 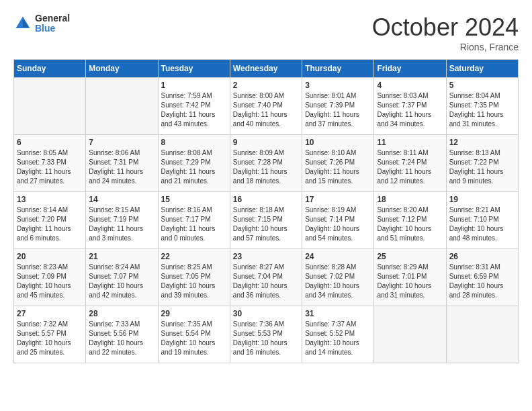 What do you see at coordinates (404, 176) in the screenshot?
I see `daylight-text: Daylight: 11 hours and 12 minutes.` at bounding box center [404, 176].